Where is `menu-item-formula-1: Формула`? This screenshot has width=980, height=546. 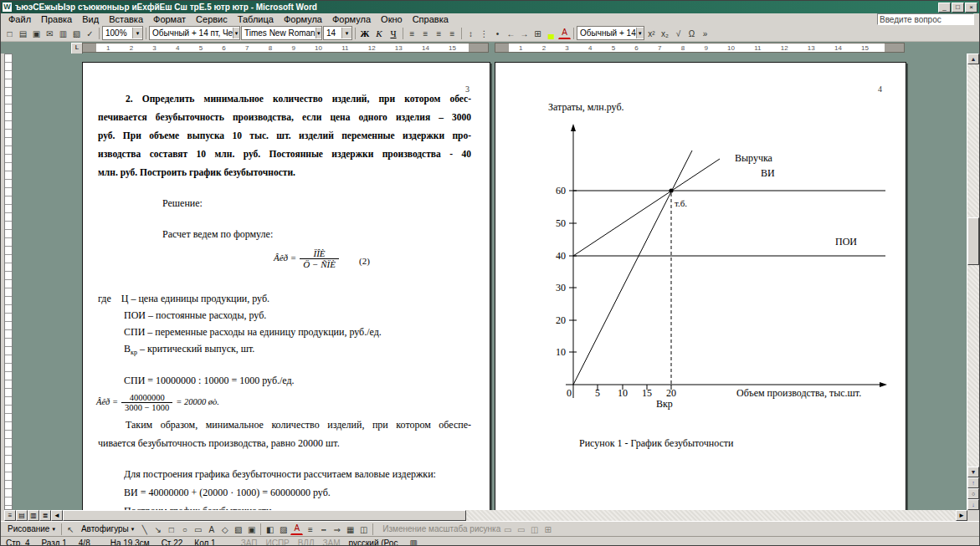
menu-item-formula-1: Формула is located at coordinates (303, 19).